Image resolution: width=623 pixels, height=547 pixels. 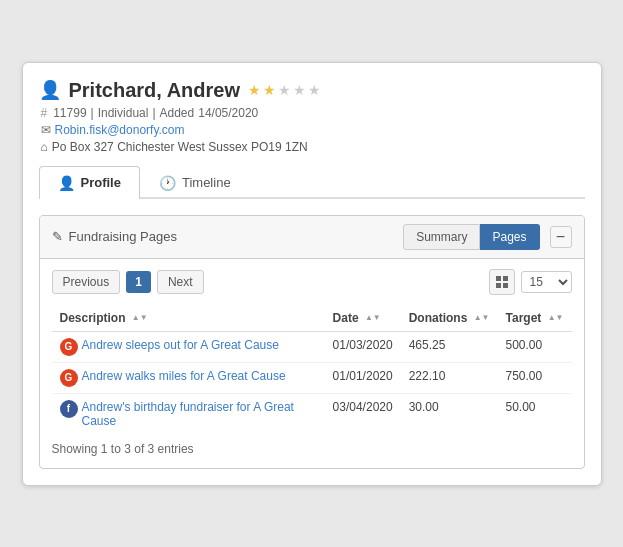 What do you see at coordinates (188, 346) in the screenshot?
I see `row1-description: G Andrew sleeps out for A Great Cause` at bounding box center [188, 346].